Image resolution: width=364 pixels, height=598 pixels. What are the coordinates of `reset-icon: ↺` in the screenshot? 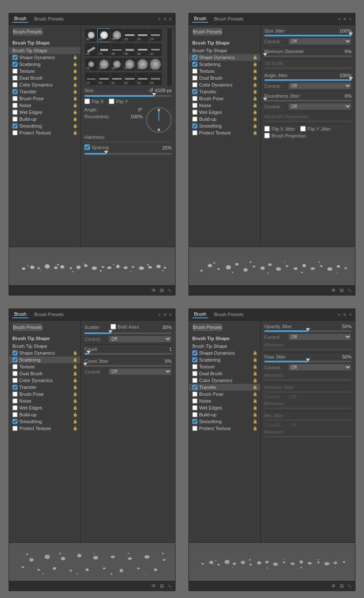 It's located at (151, 90).